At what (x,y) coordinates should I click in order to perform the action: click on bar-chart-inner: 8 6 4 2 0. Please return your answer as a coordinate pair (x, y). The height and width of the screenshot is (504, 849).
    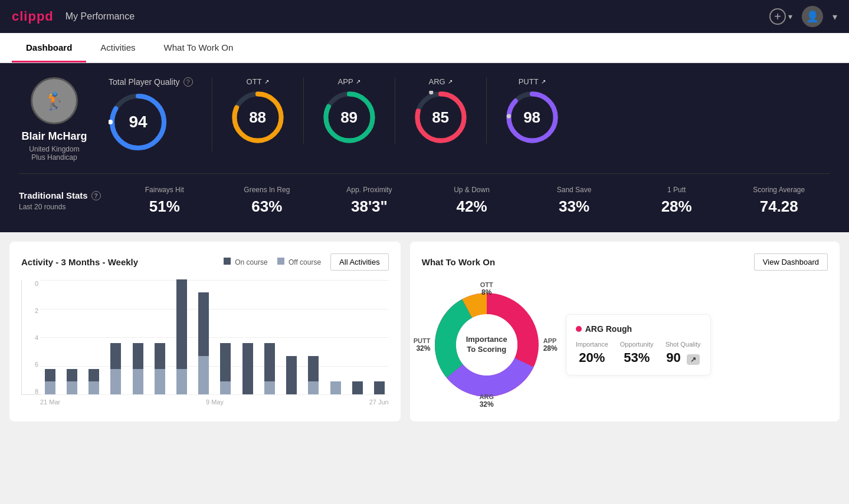
    Looking at the image, I should click on (205, 337).